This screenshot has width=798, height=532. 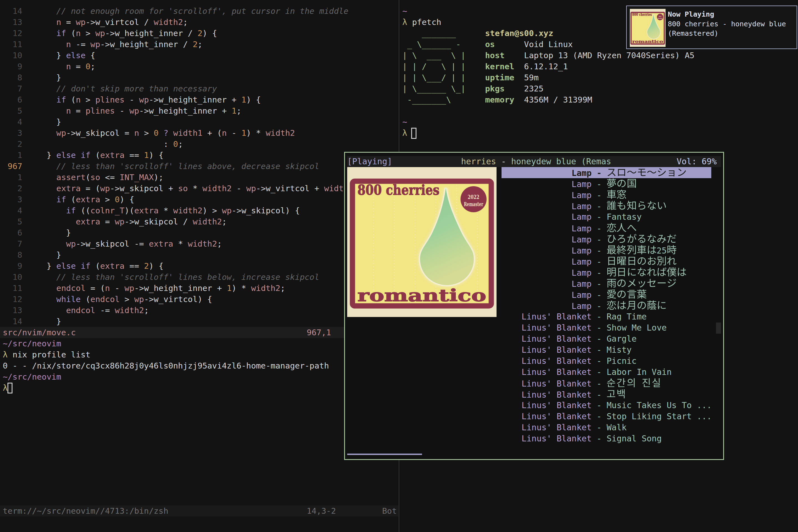 What do you see at coordinates (71, 177) in the screenshot?
I see `text-run: assert` at bounding box center [71, 177].